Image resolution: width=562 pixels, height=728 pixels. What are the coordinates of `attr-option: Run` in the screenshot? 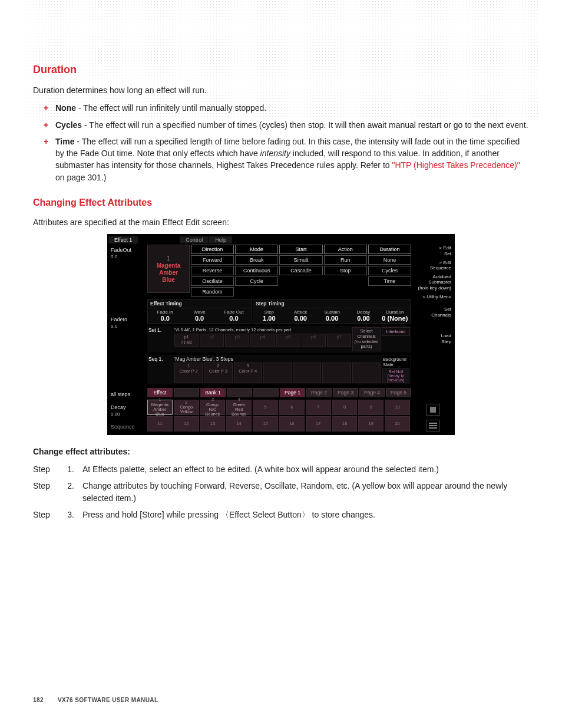 It's located at (345, 260).